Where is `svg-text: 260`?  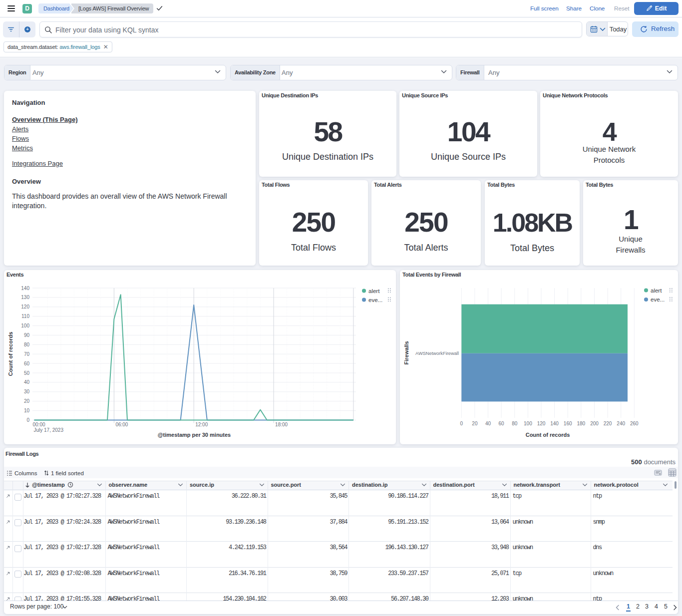
svg-text: 260 is located at coordinates (634, 423).